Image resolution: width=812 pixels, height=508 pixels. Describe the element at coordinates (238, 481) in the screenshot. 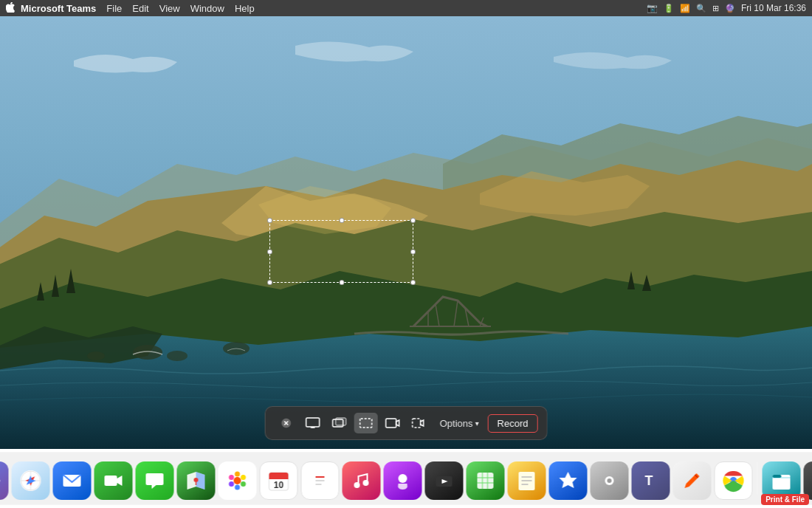

I see `dock-photos` at that location.